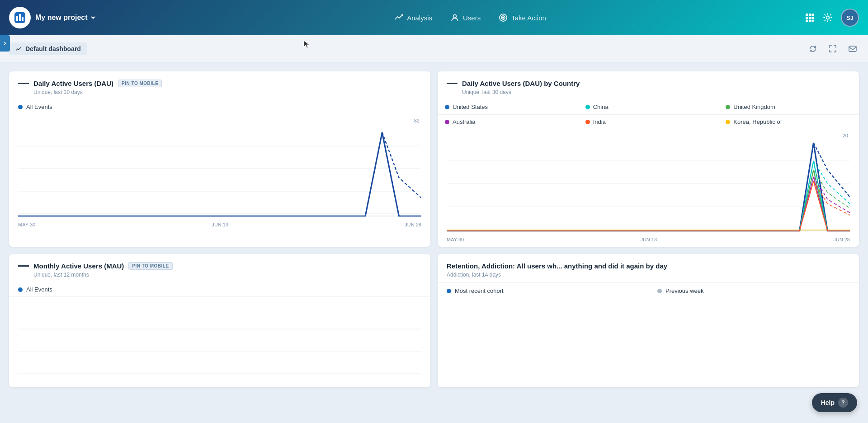  What do you see at coordinates (455, 18) in the screenshot?
I see `users-icon` at bounding box center [455, 18].